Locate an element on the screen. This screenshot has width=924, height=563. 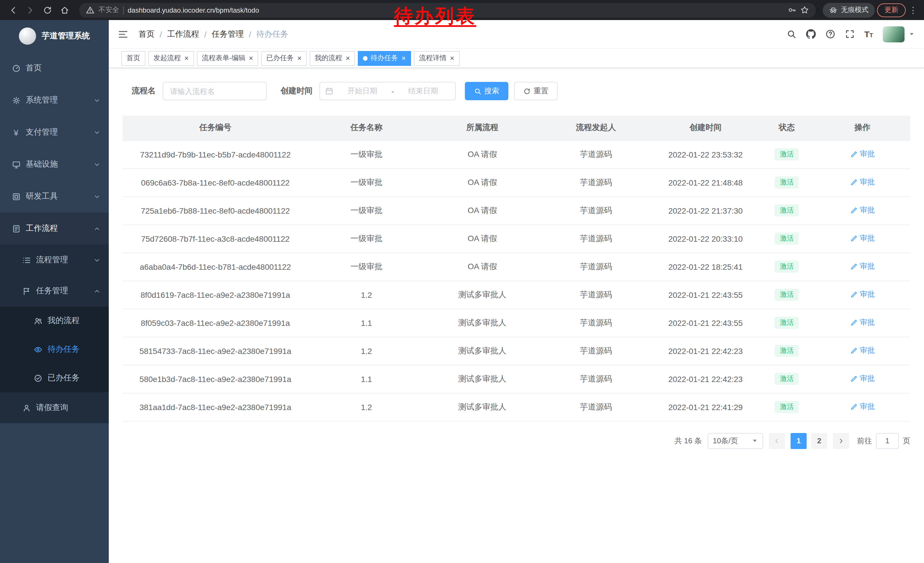
cell-task-id: 73211d9d-7b9b-11ec-b5b7-acde48001122 is located at coordinates (215, 155).